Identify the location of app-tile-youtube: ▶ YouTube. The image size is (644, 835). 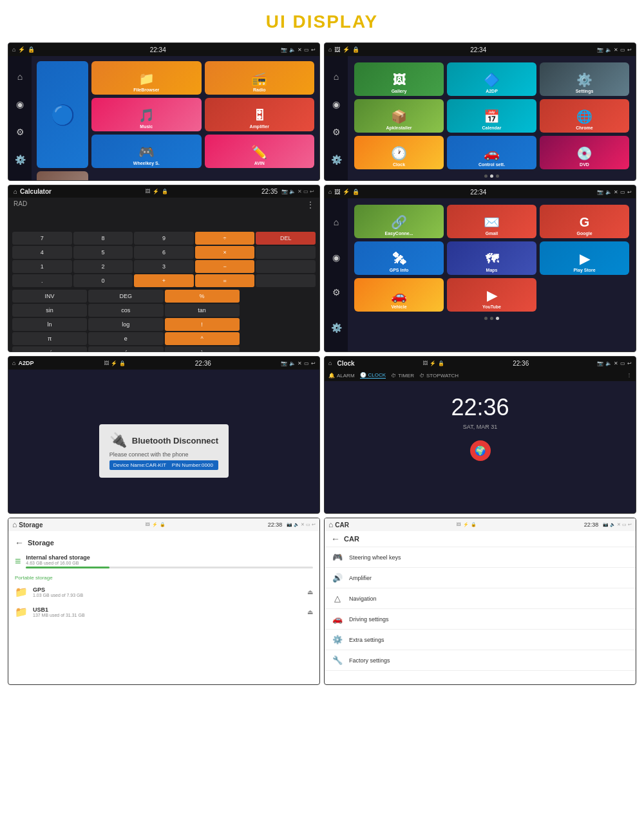
(492, 295).